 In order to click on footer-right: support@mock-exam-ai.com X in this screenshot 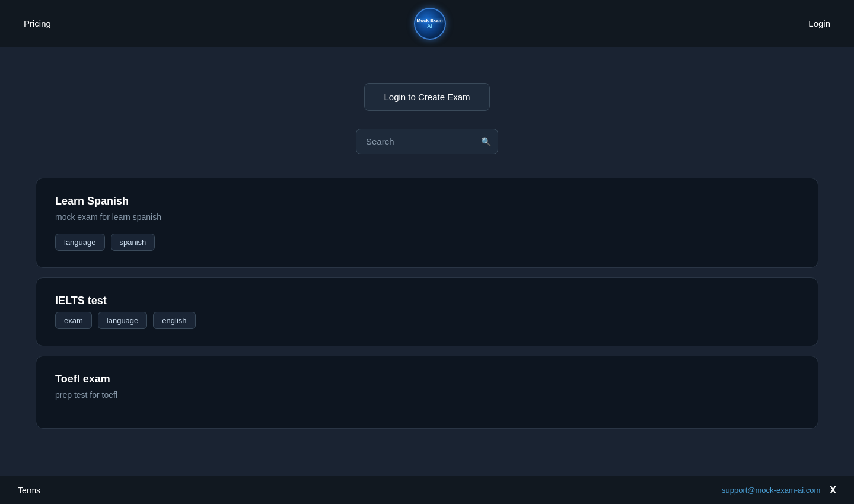, I will do `click(779, 490)`.